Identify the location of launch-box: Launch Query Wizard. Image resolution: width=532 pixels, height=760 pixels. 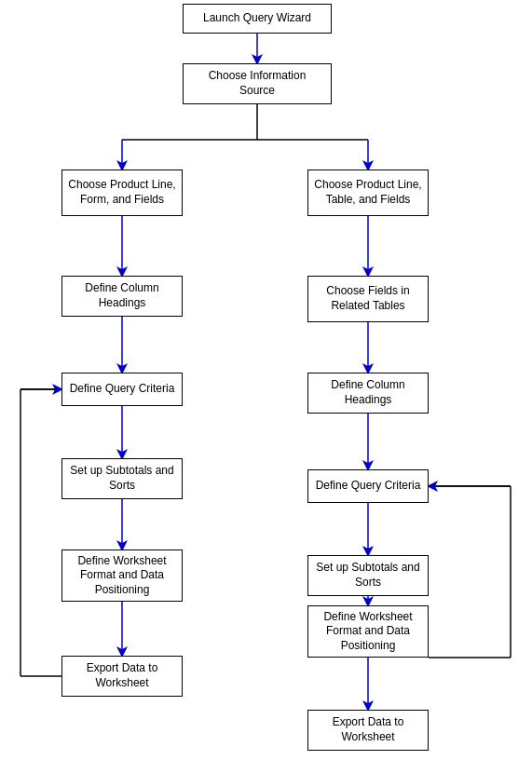
(257, 19).